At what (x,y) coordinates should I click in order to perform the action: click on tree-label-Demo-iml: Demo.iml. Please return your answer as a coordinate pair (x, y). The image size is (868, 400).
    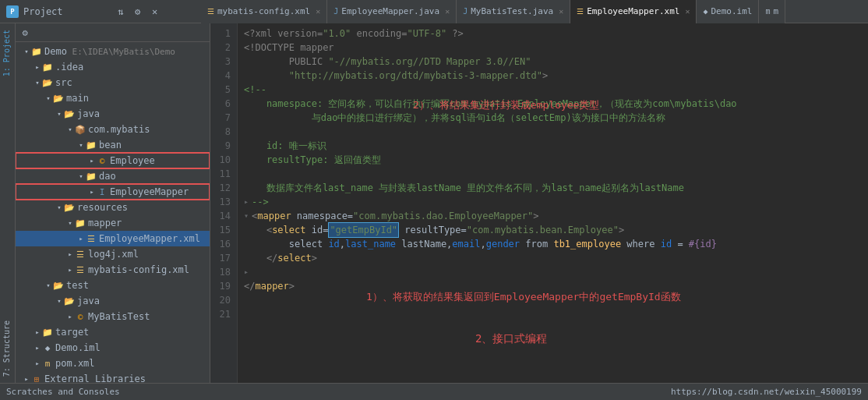
    Looking at the image, I should click on (78, 348).